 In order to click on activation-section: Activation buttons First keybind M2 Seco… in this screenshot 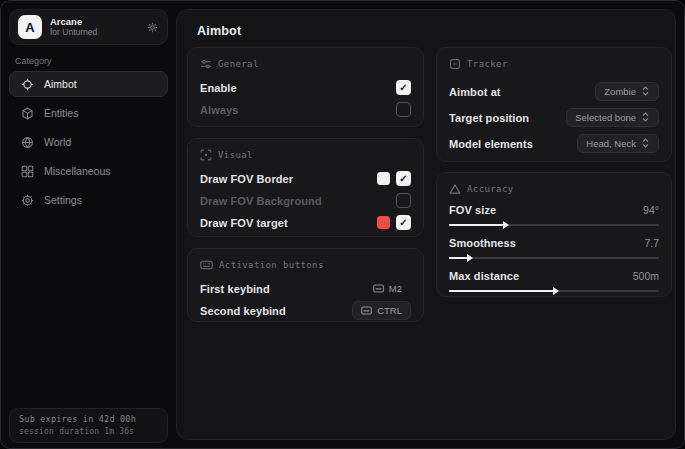, I will do `click(306, 285)`.